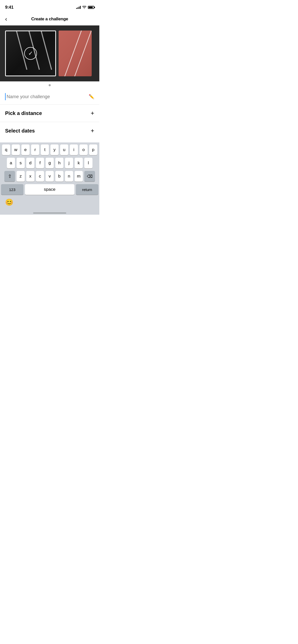 This screenshot has height=644, width=298. Describe the element at coordinates (20, 131) in the screenshot. I see `dates-label: Select dates` at that location.